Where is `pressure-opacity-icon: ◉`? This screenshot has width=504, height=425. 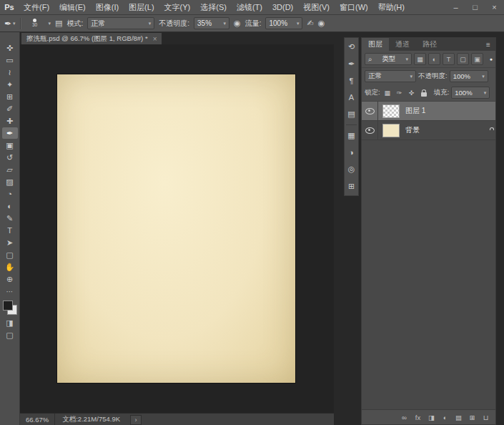
pressure-opacity-icon: ◉ is located at coordinates (237, 23).